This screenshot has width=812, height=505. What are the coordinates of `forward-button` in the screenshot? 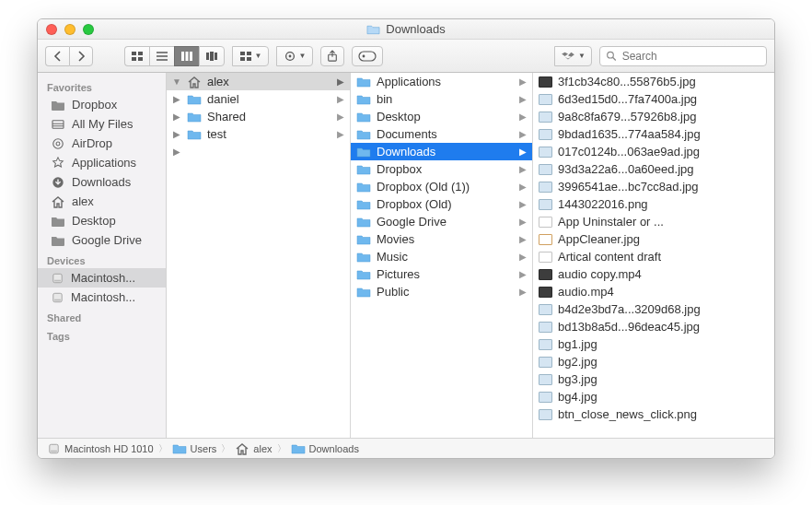 It's located at (81, 56).